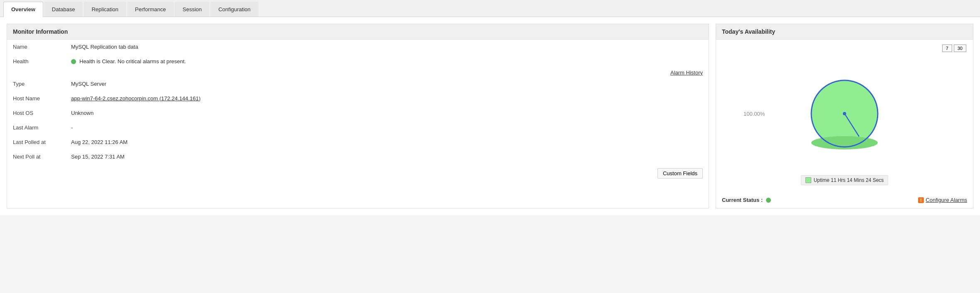 This screenshot has width=980, height=293. What do you see at coordinates (845, 117) in the screenshot?
I see `chart-area: 7 30 100.00%` at bounding box center [845, 117].